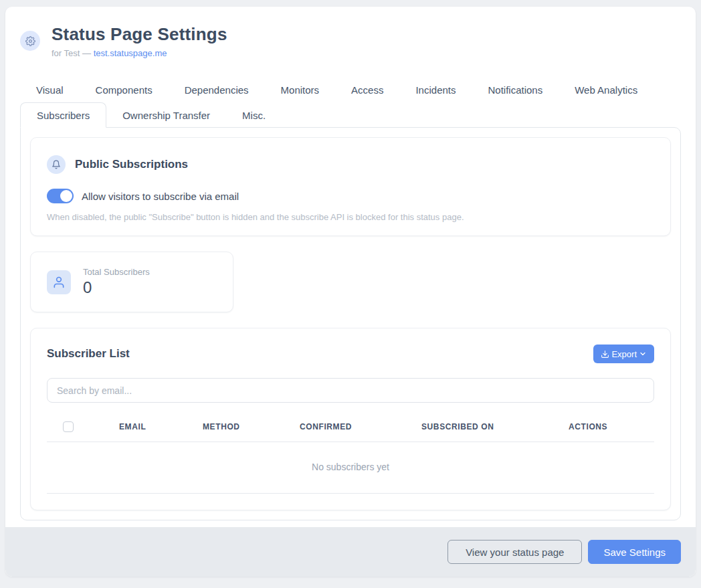 The image size is (701, 588). What do you see at coordinates (350, 90) in the screenshot?
I see `tabs-row-1: Visual Components Dependencies Monitors …` at bounding box center [350, 90].